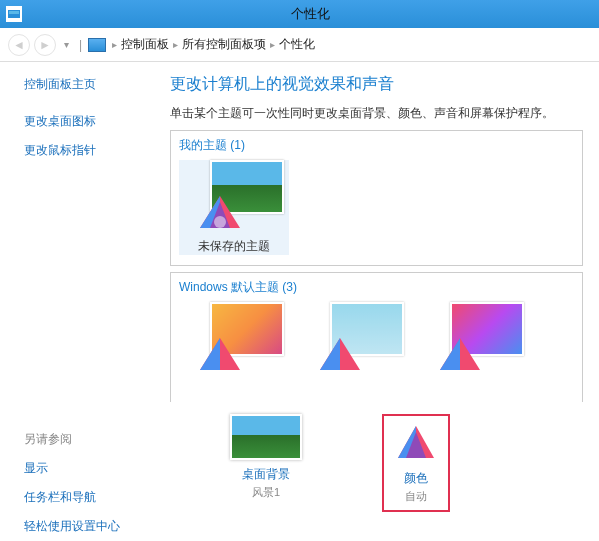  What do you see at coordinates (97, 440) in the screenshot?
I see `see-also-label: 另请参阅` at bounding box center [97, 440].